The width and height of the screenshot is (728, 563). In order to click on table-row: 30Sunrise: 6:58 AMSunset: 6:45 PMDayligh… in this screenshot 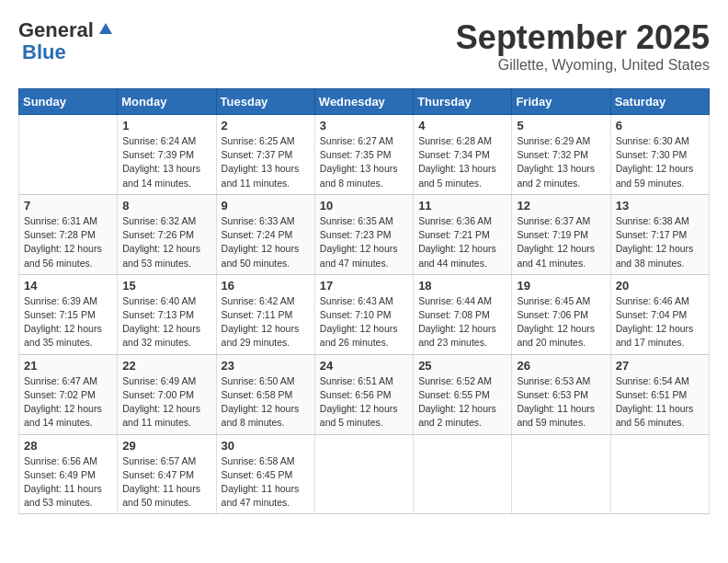, I will do `click(265, 475)`.